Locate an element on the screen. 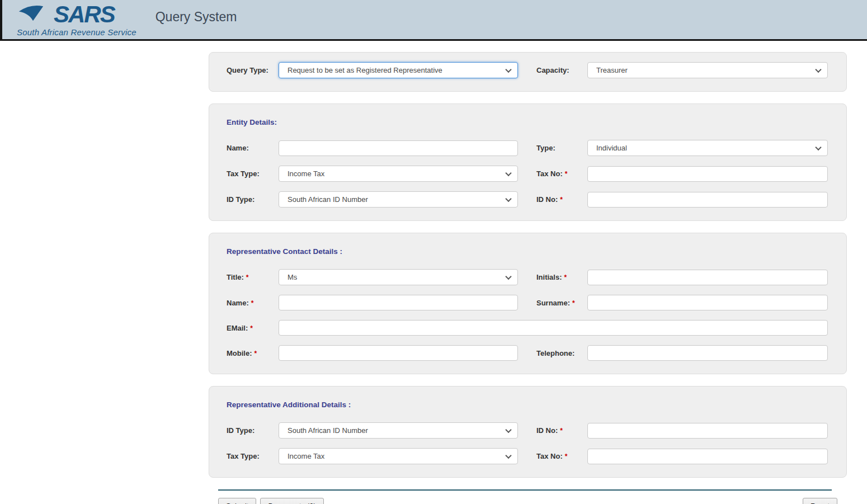 This screenshot has height=504, width=867. sars-brand-text: SARS is located at coordinates (84, 15).